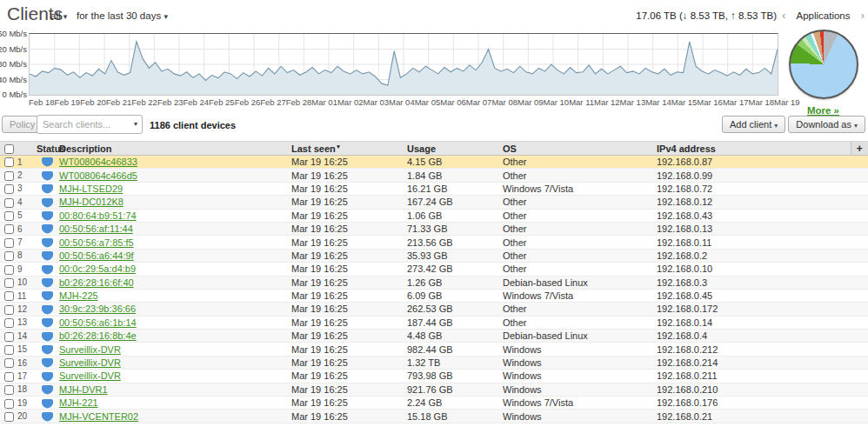 This screenshot has height=440, width=868. I want to click on description-cell: WT008064c466d5, so click(176, 176).